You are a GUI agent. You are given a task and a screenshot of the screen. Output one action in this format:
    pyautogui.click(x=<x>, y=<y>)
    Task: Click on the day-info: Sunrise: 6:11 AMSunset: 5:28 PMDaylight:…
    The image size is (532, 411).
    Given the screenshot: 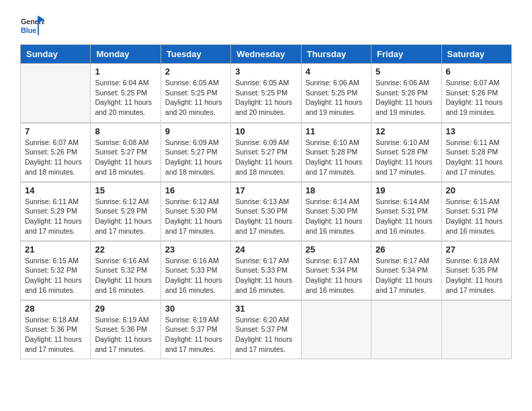 What is the action you would take?
    pyautogui.click(x=477, y=157)
    